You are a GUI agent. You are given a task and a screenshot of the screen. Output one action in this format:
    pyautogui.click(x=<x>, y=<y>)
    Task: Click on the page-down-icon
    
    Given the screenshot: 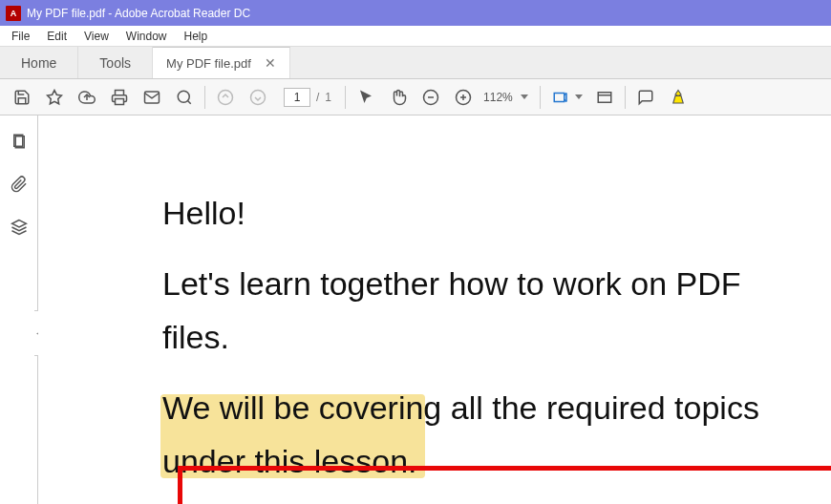 What is the action you would take?
    pyautogui.click(x=258, y=97)
    